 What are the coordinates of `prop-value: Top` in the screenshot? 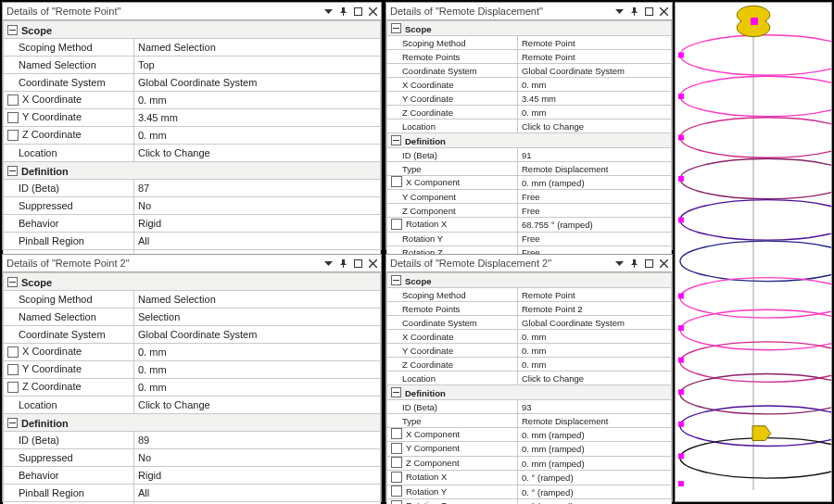 It's located at (258, 65).